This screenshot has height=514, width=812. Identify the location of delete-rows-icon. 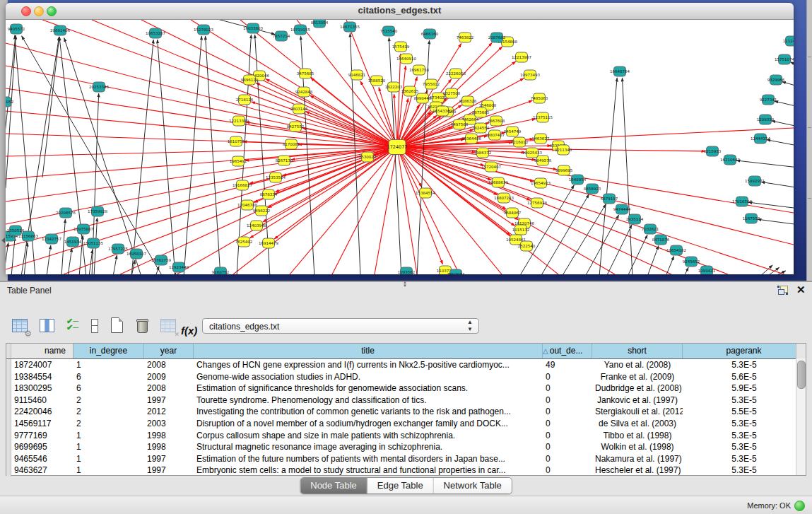
(143, 326).